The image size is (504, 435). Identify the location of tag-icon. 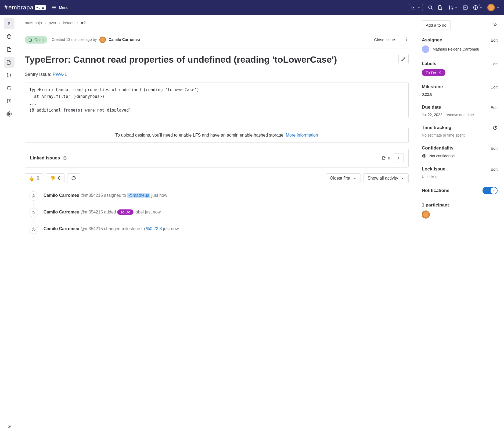
(34, 213).